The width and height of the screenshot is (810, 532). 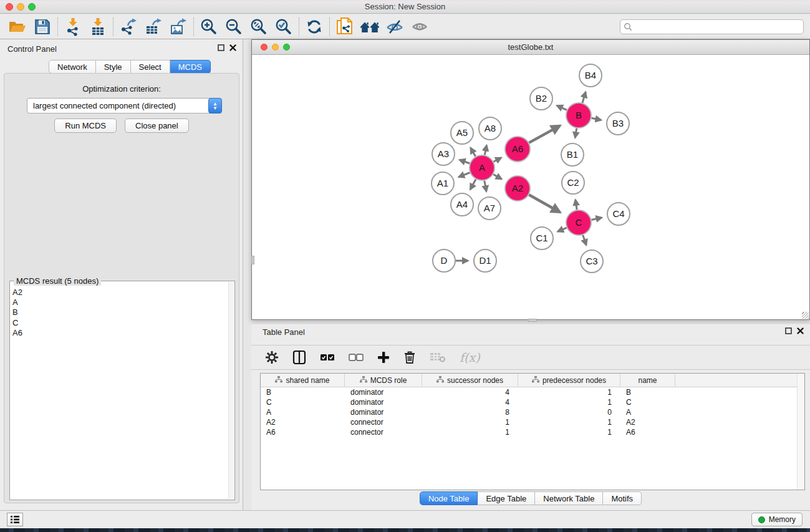 What do you see at coordinates (120, 312) in the screenshot?
I see `mcds-result-item: B` at bounding box center [120, 312].